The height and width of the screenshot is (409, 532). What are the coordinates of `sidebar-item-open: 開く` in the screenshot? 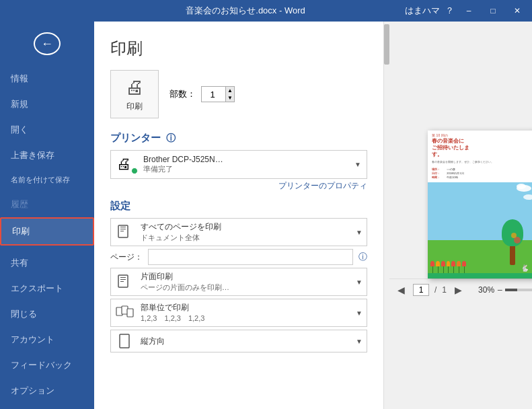 It's located at (47, 130).